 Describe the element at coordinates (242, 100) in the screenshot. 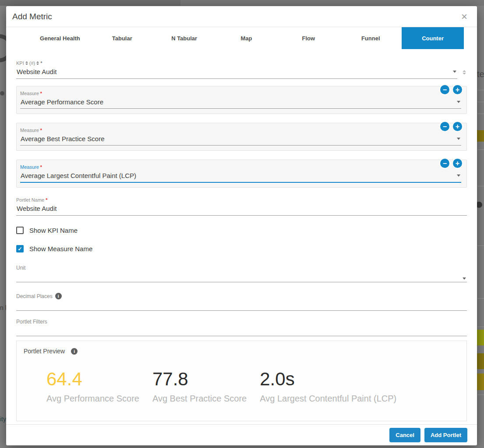

I see `measure-block-1: − + Measure* Average Performance Score` at that location.